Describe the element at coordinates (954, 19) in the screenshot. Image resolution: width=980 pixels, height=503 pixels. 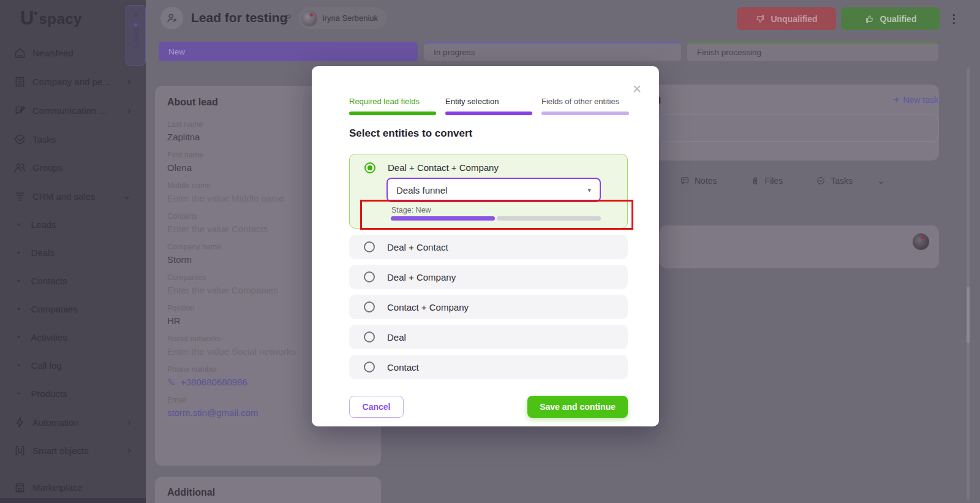
I see `kebab-menu-icon: ⋮` at that location.